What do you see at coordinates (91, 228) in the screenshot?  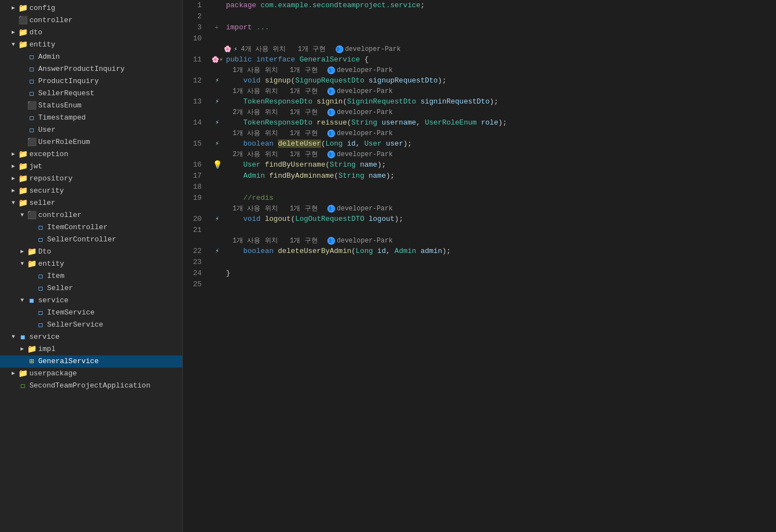 I see `sidebar-item-itemcontroller: ◻ ItemController` at bounding box center [91, 228].